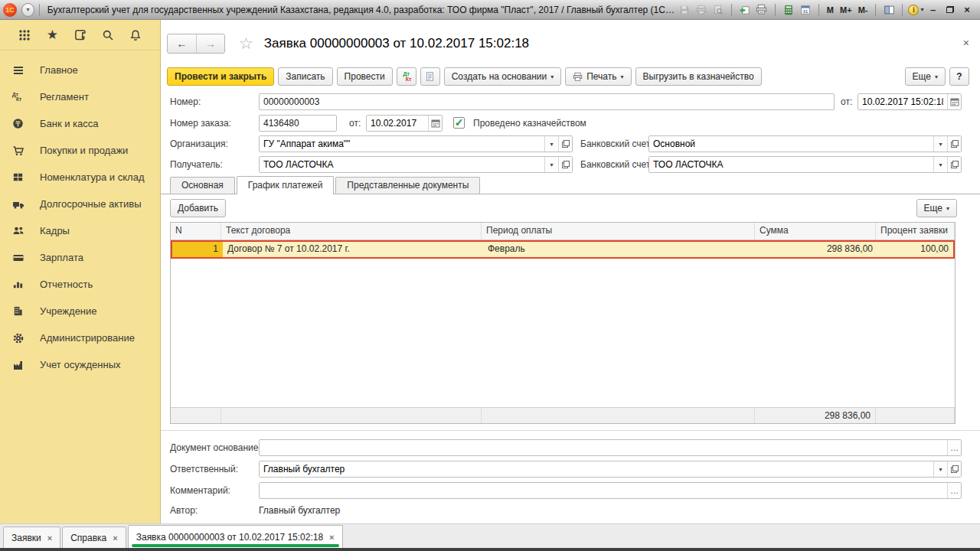 Image resolution: width=980 pixels, height=551 pixels. Describe the element at coordinates (286, 185) in the screenshot. I see `tab-grafik-platezhey: График платежей` at that location.